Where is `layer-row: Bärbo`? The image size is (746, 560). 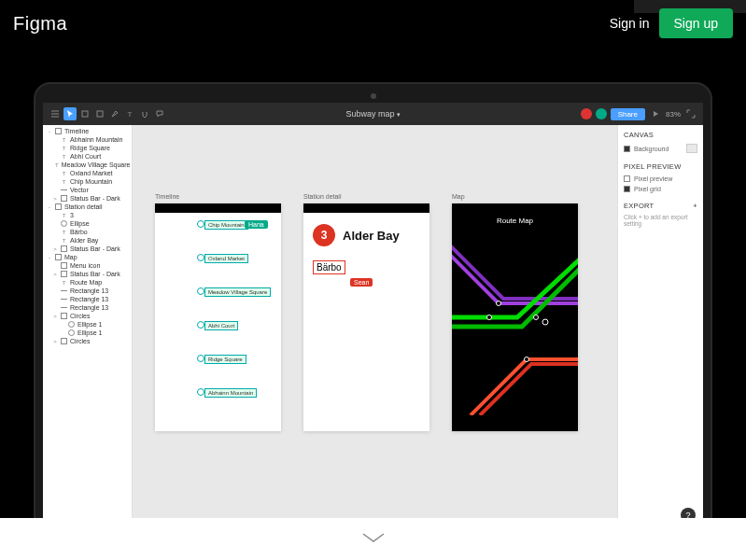
layer-row: Bärbo is located at coordinates (88, 231).